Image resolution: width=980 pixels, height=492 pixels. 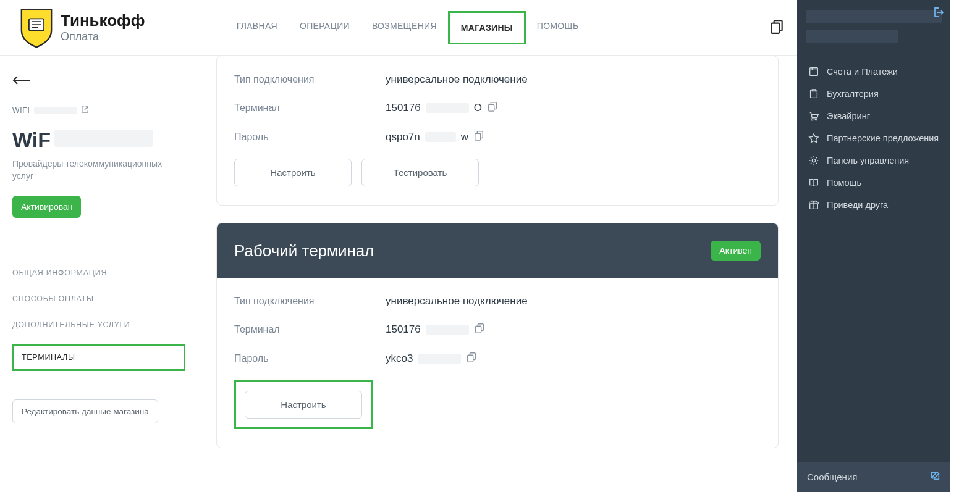 I want to click on rp-item-label: Приведи друга, so click(x=858, y=205).